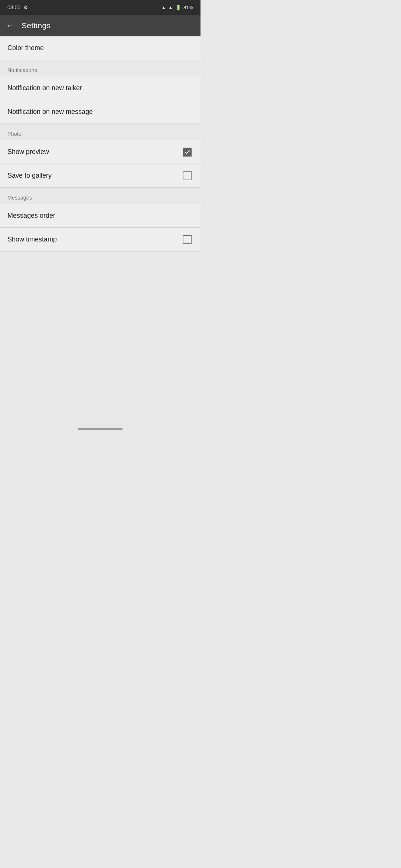 The image size is (401, 868). What do you see at coordinates (100, 26) in the screenshot?
I see `app-bar: ← Settings` at bounding box center [100, 26].